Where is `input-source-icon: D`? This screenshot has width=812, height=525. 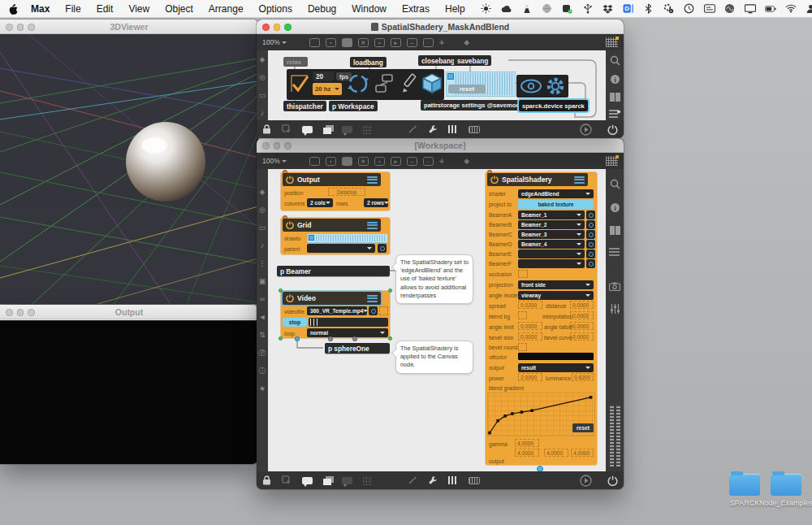 input-source-icon: D is located at coordinates (628, 9).